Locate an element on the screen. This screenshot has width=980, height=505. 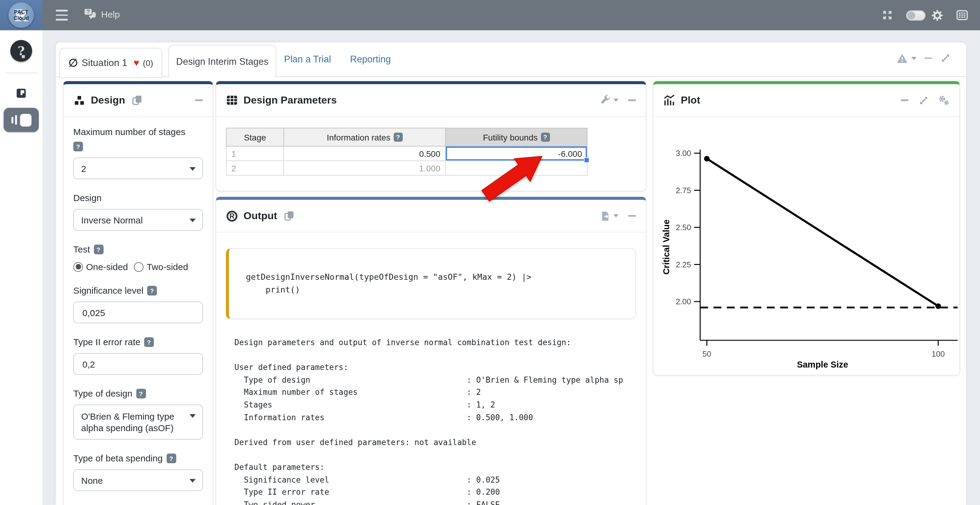
data-point is located at coordinates (938, 306).